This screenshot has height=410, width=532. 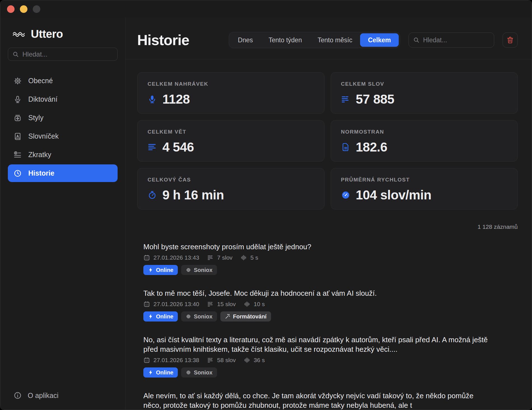 What do you see at coordinates (314, 40) in the screenshot?
I see `time-filter-segmented-control: Dnes Tento týden Tento měsíc Celkem` at bounding box center [314, 40].